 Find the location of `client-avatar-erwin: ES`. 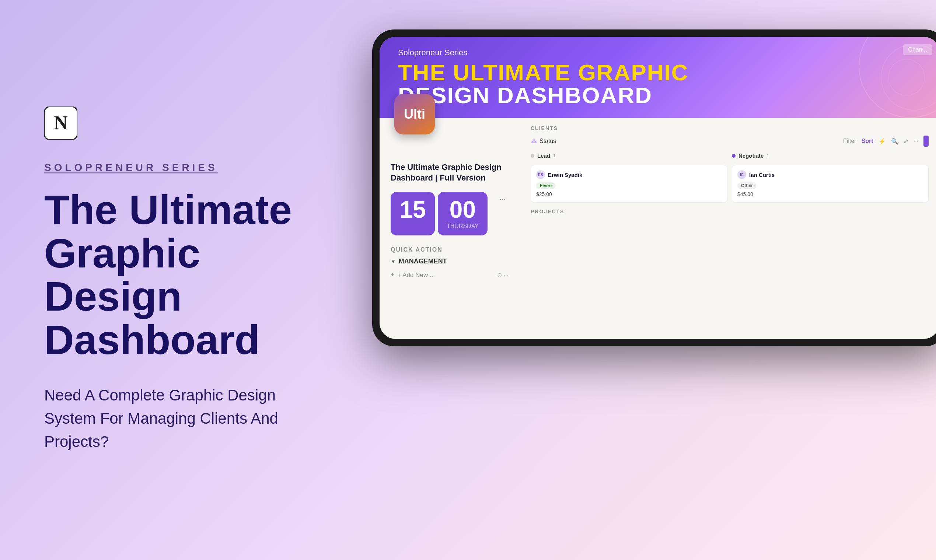

client-avatar-erwin: ES is located at coordinates (540, 174).